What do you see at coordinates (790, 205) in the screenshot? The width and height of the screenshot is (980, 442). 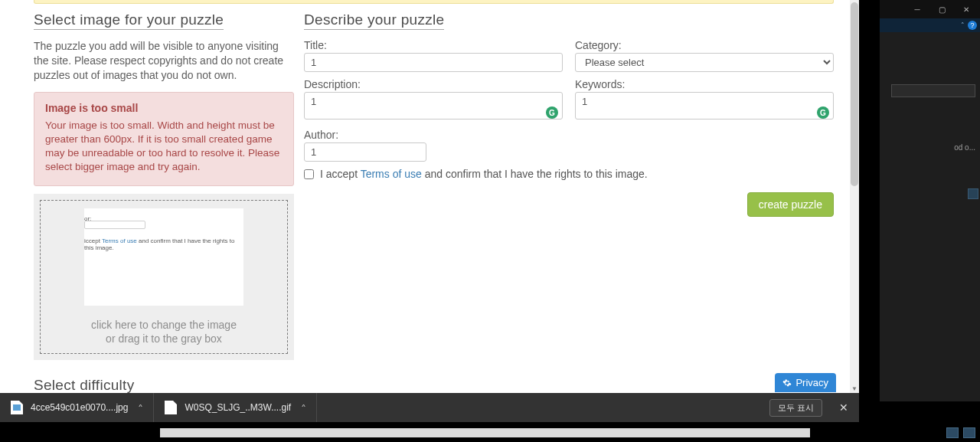 I see `create-puzzle-button: create puzzle` at bounding box center [790, 205].